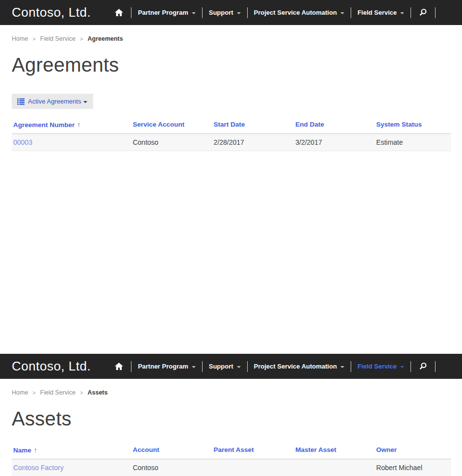 The height and width of the screenshot is (476, 462). Describe the element at coordinates (23, 450) in the screenshot. I see `column-header-label: Name` at that location.